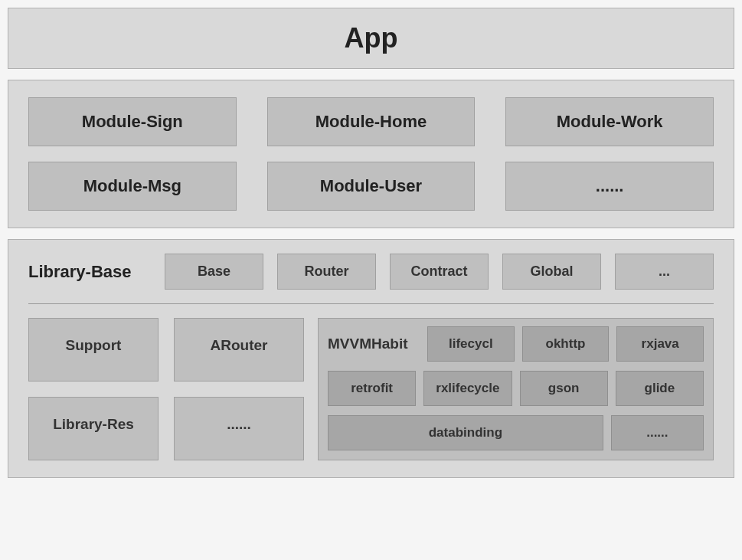  I want to click on mvvm-rxlifecycle: rxlifecycle, so click(467, 388).